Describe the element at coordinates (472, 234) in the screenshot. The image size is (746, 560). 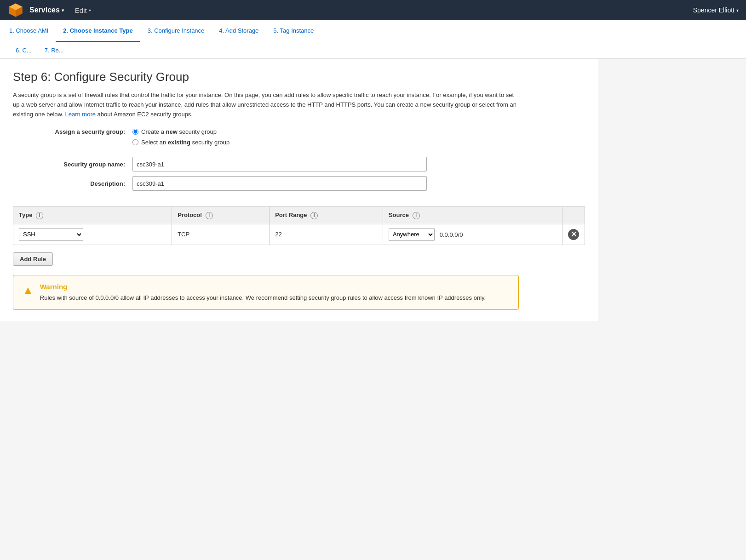
I see `rule-source-cell: Anywhere Custom My IP 0.0.0.0/0` at that location.